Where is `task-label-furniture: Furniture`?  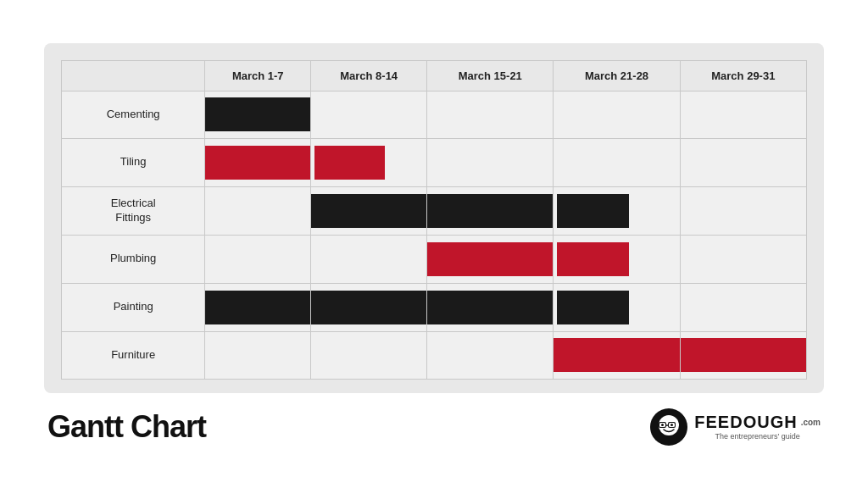
task-label-furniture: Furniture is located at coordinates (134, 355).